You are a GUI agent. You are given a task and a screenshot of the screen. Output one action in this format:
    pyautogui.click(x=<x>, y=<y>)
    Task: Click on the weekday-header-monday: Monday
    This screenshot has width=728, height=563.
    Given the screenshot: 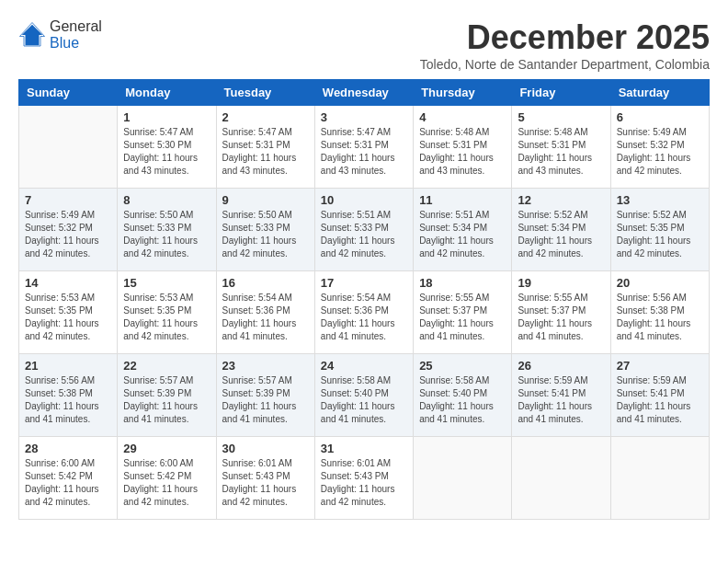 What is the action you would take?
    pyautogui.click(x=167, y=93)
    